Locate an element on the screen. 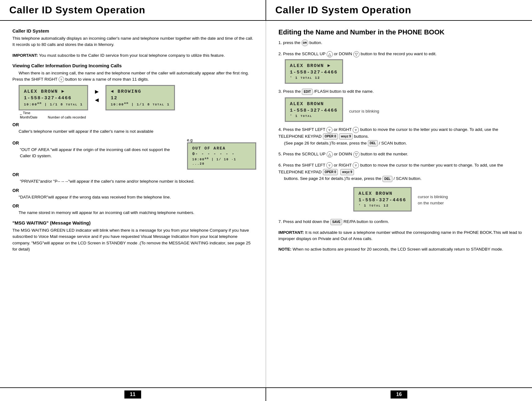 This screenshot has height=401, width=532. lcd-s6-l3: ' 1 TOTAL 12 is located at coordinates (382, 206).